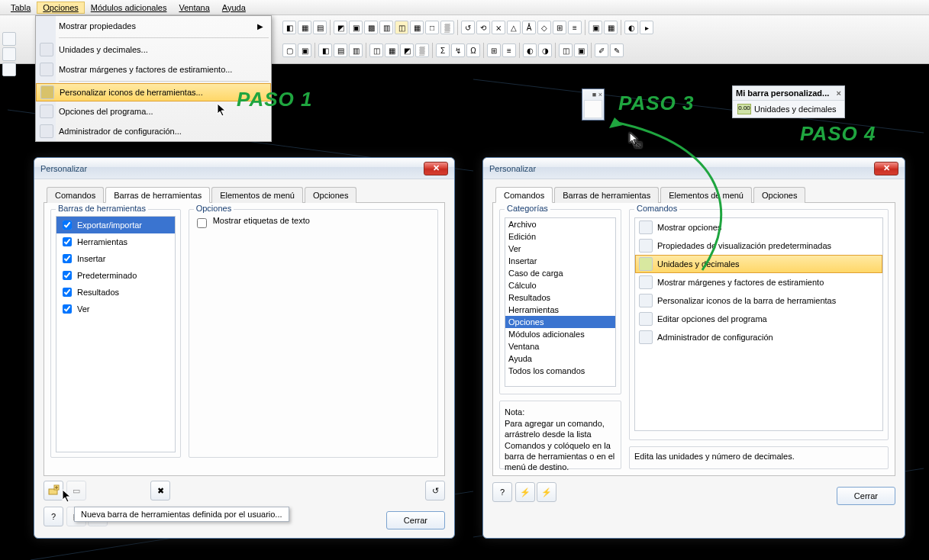 This screenshot has height=560, width=929. What do you see at coordinates (759, 282) in the screenshot?
I see `command-item: Mostrar márgenes y factores de estiramie…` at bounding box center [759, 282].